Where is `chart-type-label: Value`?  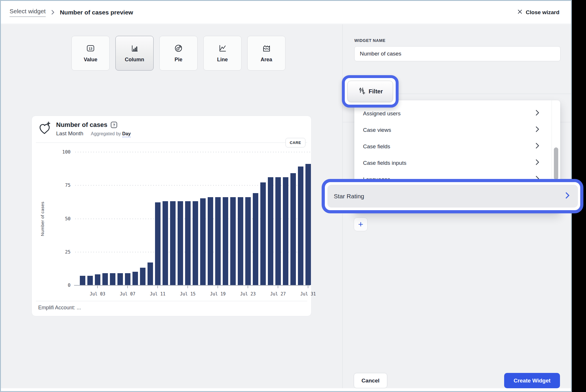
chart-type-label: Value is located at coordinates (90, 60).